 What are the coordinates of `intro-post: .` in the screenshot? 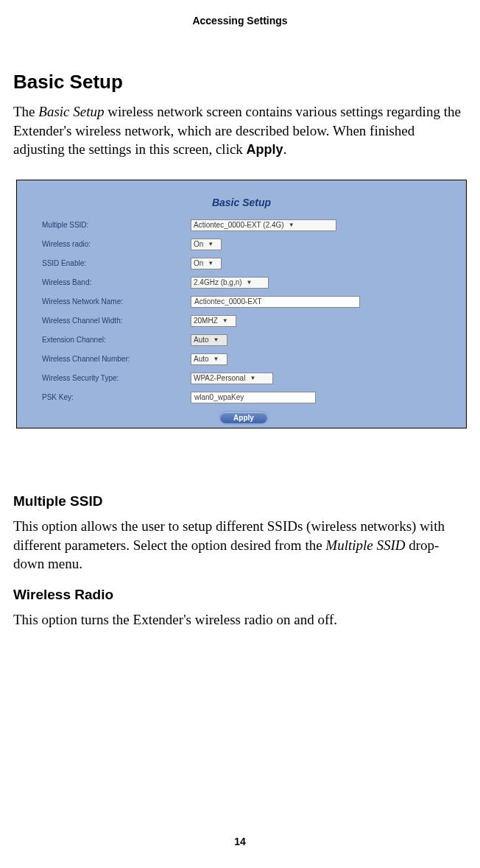 It's located at (286, 149).